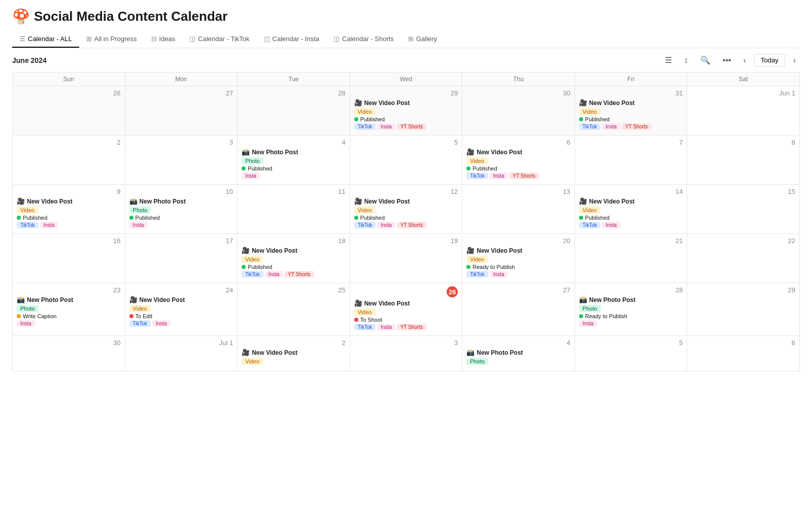 The width and height of the screenshot is (812, 507). I want to click on tab-calendar-all: ☰Calendar - ALL, so click(46, 40).